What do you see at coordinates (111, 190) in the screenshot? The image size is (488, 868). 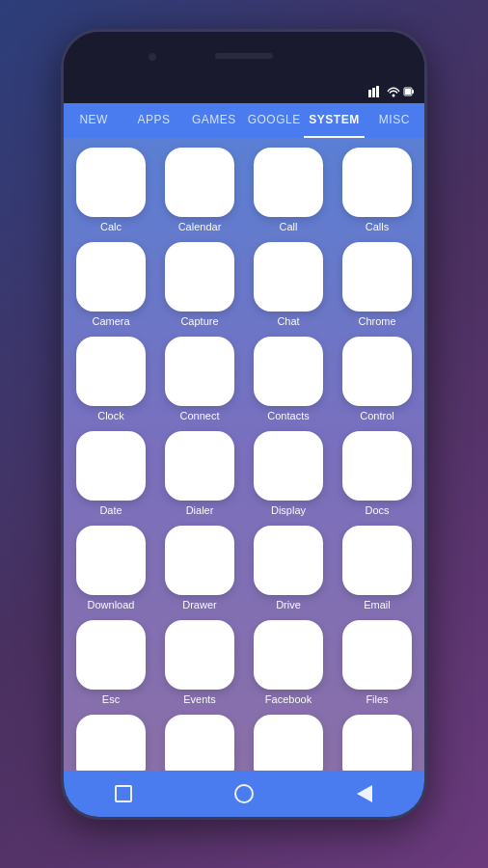 I see `icon-item-calc: Calc` at bounding box center [111, 190].